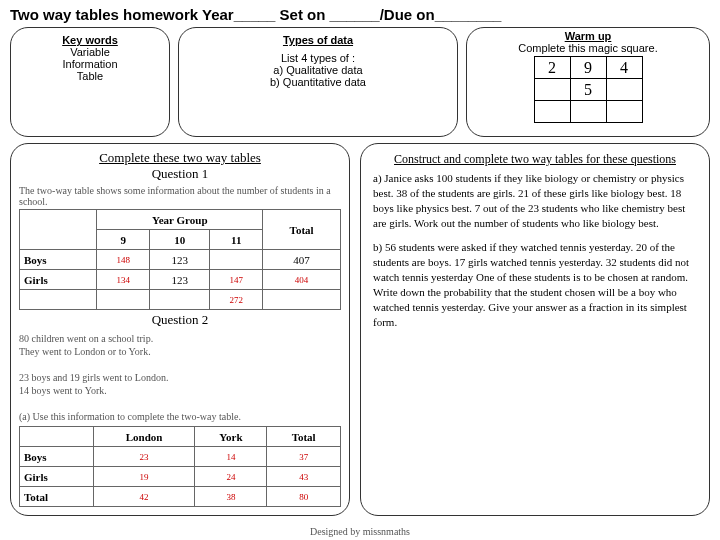 The width and height of the screenshot is (720, 540). I want to click on page-title: Two way tables homework Year_____ Set on…, so click(360, 14).